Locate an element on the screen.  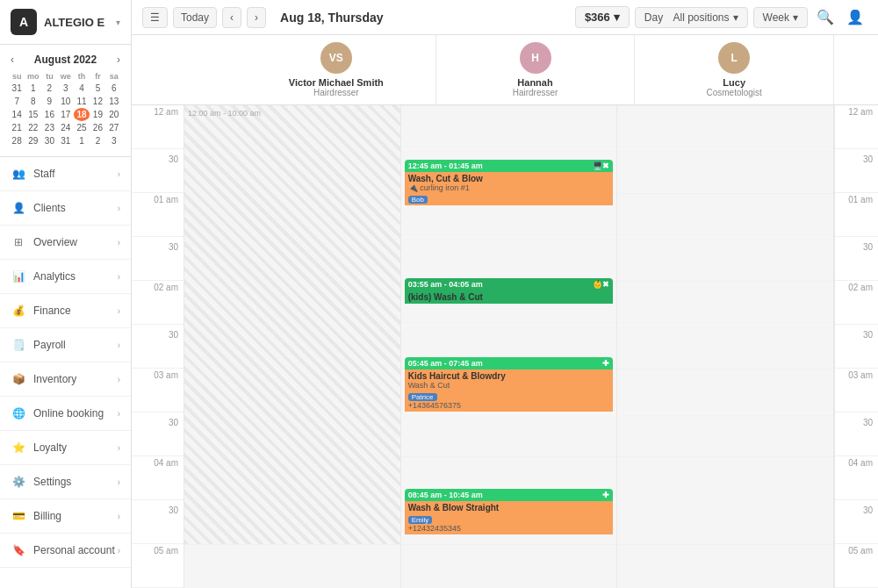
staff-name: Hannah is located at coordinates (535, 82).